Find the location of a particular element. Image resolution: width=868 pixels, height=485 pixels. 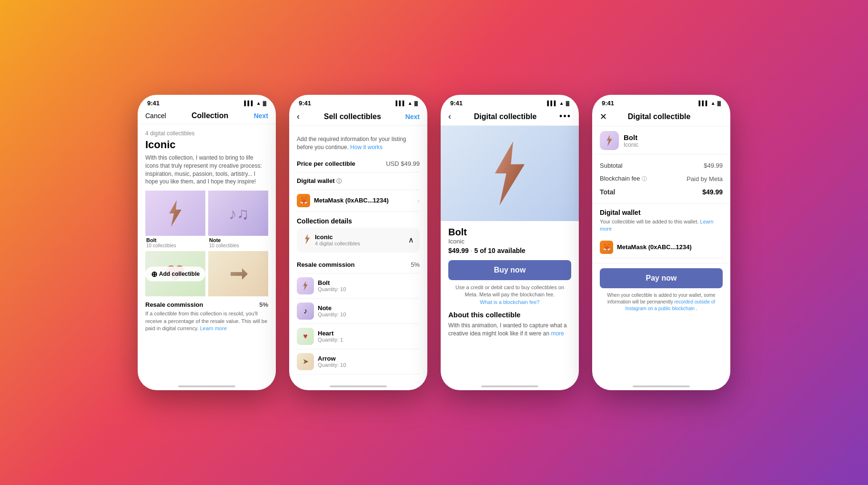

price-value: USD $49.99 is located at coordinates (403, 164).